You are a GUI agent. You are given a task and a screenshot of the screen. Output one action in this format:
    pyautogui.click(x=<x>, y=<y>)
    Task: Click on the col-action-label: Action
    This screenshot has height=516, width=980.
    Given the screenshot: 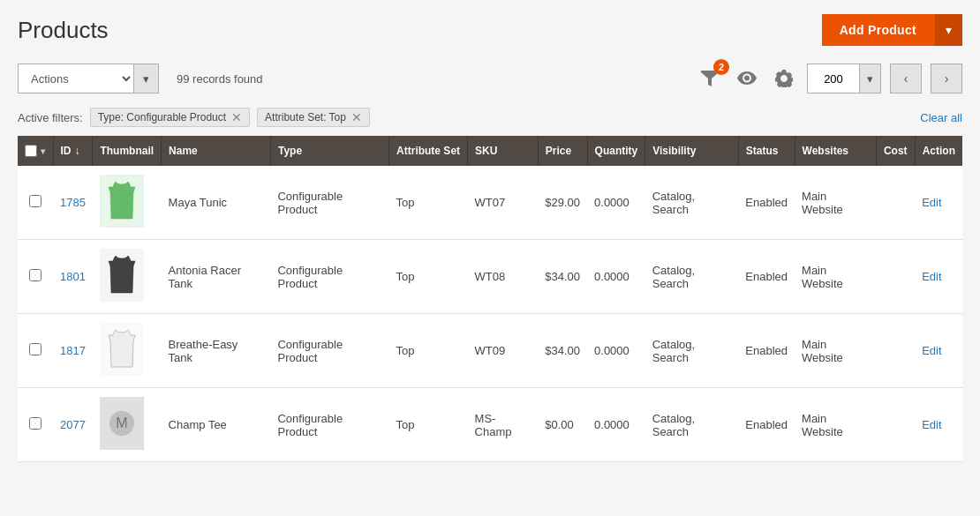 What is the action you would take?
    pyautogui.click(x=939, y=151)
    